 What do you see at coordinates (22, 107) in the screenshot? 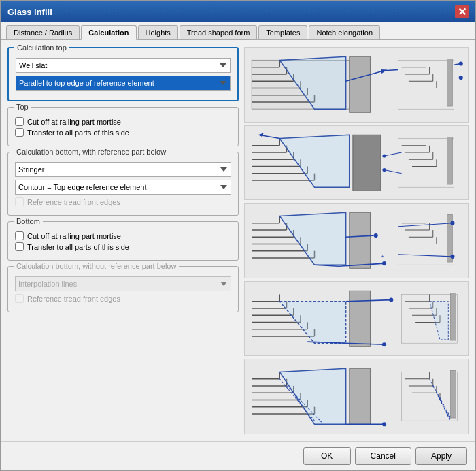
I see `top-group-label: Top` at bounding box center [22, 107].